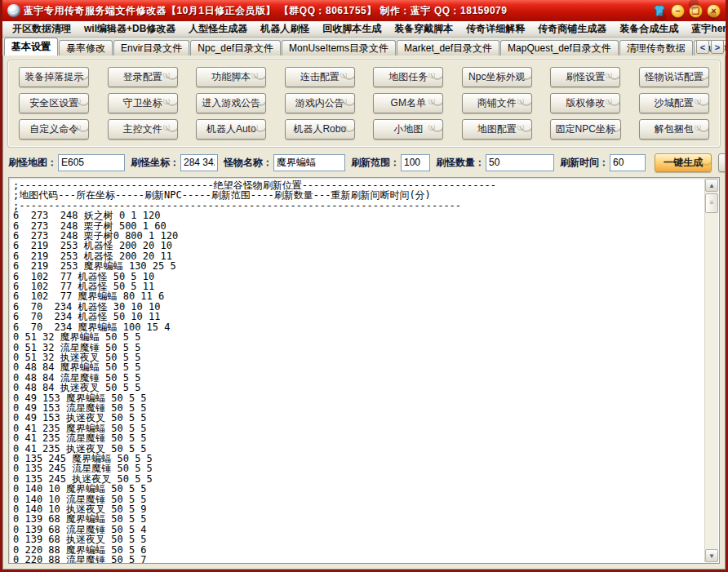 This screenshot has height=572, width=728. What do you see at coordinates (674, 77) in the screenshot?
I see `btn-monster-say-config: 怪物说话配置` at bounding box center [674, 77].